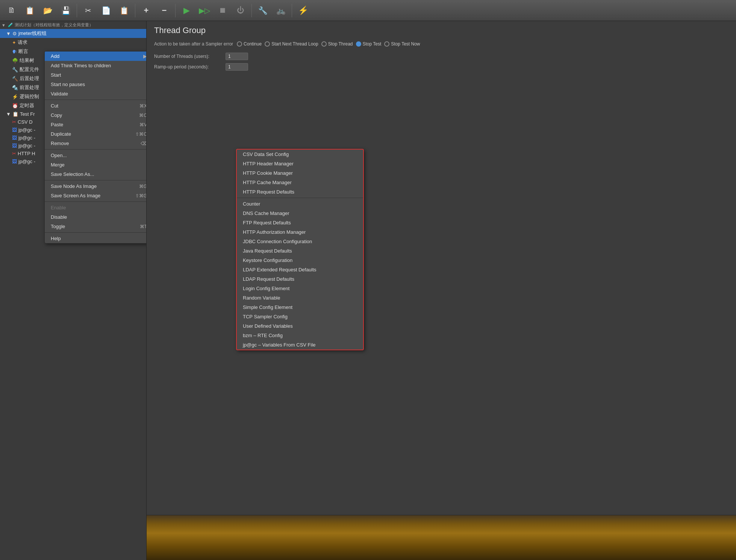  Describe the element at coordinates (95, 94) in the screenshot. I see `context-menu-validate: Validate` at that location.